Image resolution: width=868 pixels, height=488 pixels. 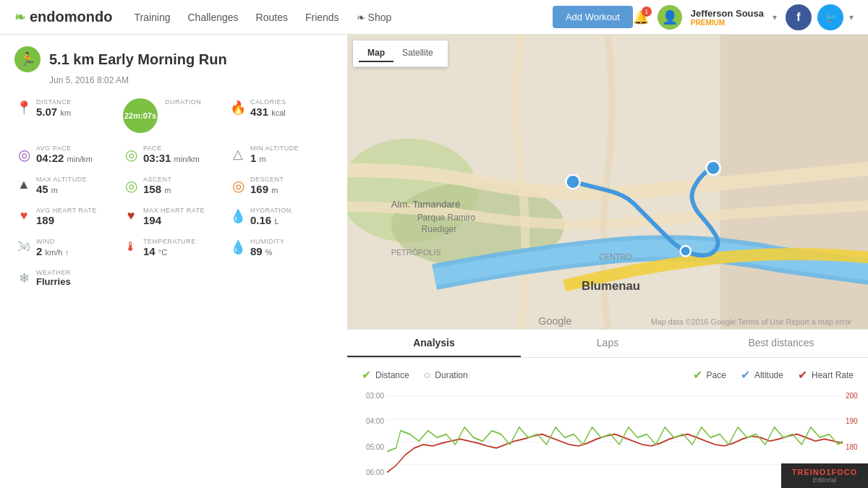 What do you see at coordinates (20, 17) in the screenshot?
I see `logo-icon: ❧` at bounding box center [20, 17].